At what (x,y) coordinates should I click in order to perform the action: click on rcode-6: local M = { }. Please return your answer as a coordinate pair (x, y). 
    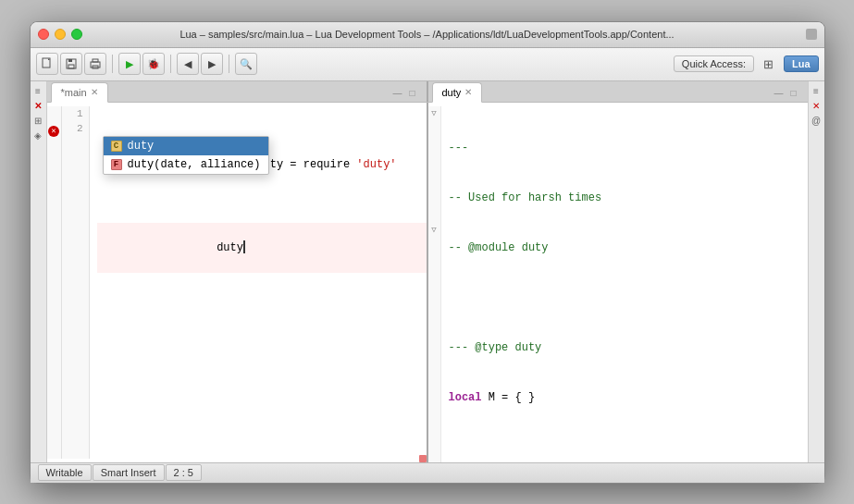
    Looking at the image, I should click on (628, 398).